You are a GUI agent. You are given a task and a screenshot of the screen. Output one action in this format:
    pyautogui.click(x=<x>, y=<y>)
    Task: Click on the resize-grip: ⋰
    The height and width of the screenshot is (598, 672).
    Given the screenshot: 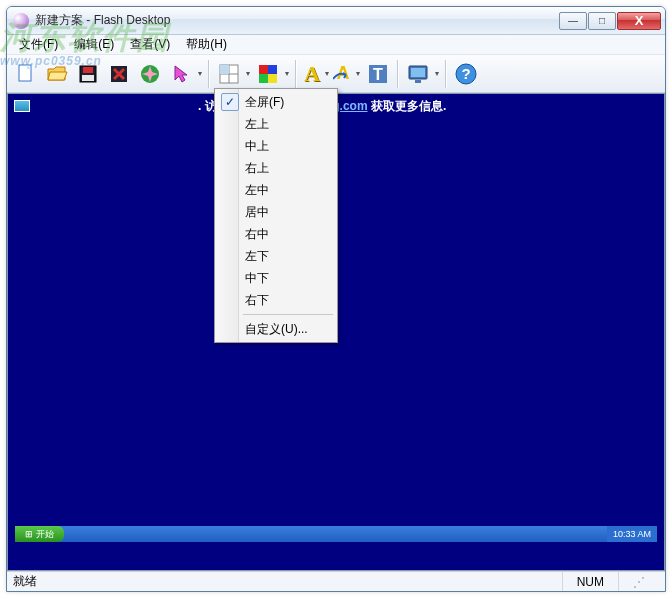 What is the action you would take?
    pyautogui.click(x=638, y=582)
    